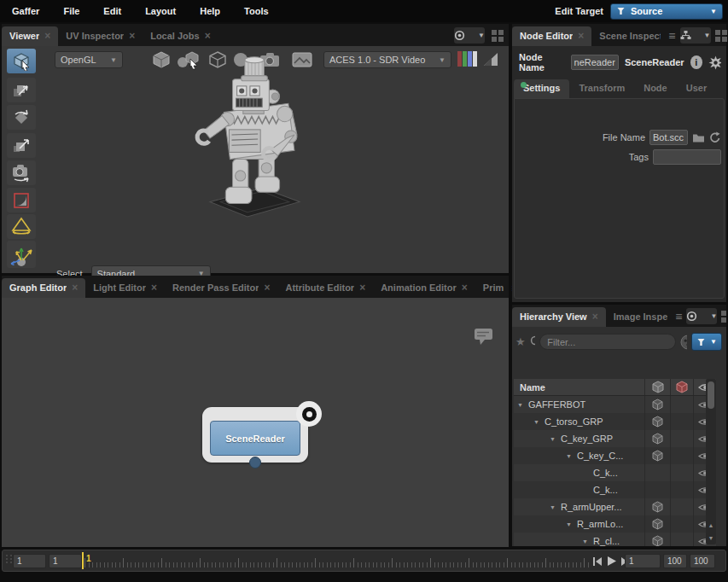 Image resolution: width=728 pixels, height=582 pixels. What do you see at coordinates (672, 36) in the screenshot?
I see `tab-menu-icon: ≡` at bounding box center [672, 36].